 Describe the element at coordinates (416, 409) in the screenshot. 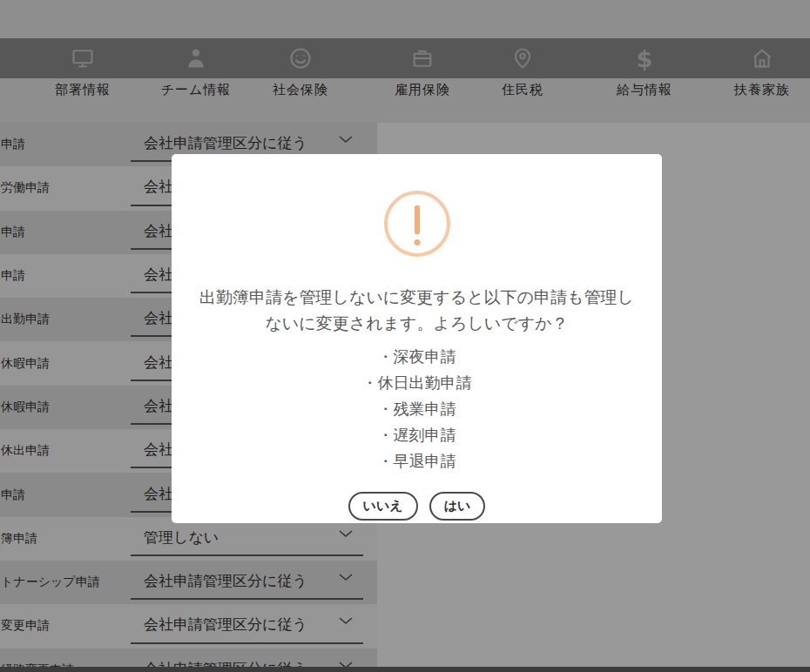

I see `affected-application-item: ・残業申請` at that location.